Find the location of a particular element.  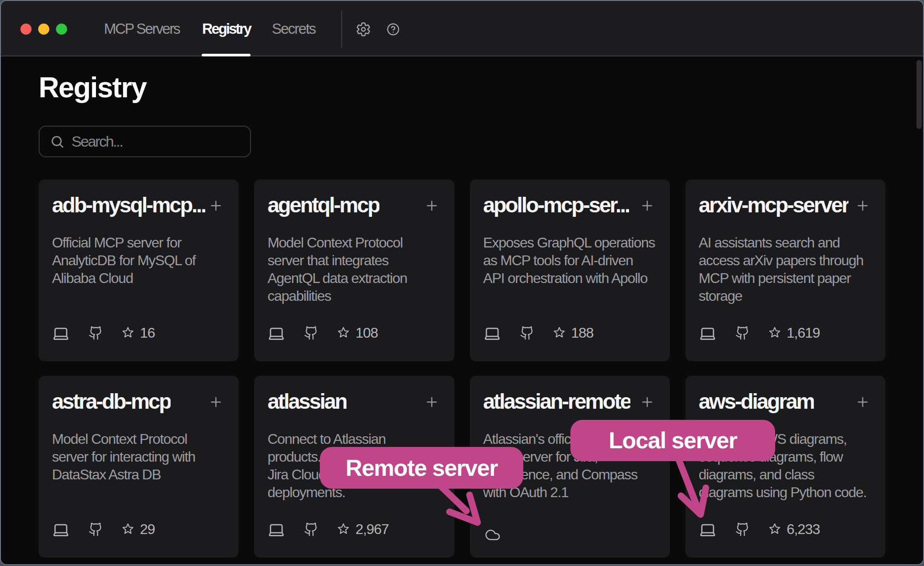

star-count: 6,233 is located at coordinates (803, 530).